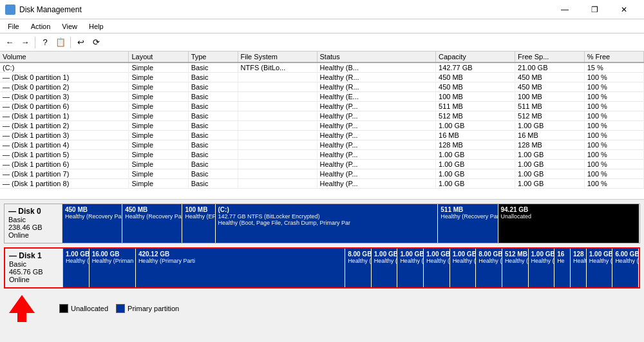  What do you see at coordinates (569, 223) in the screenshot?
I see `partition: 94.21 GBUnallocated` at bounding box center [569, 223].